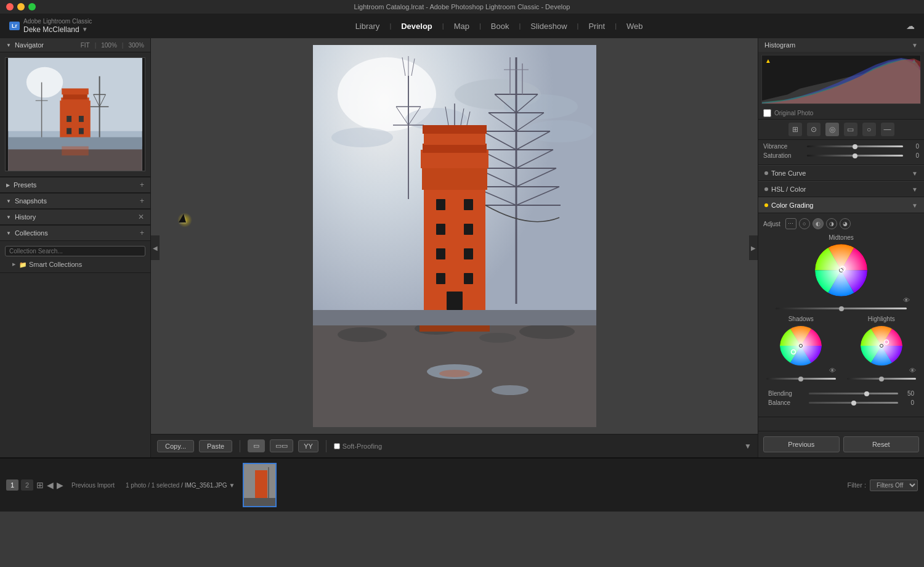  I want to click on minimize-button, so click(21, 7).